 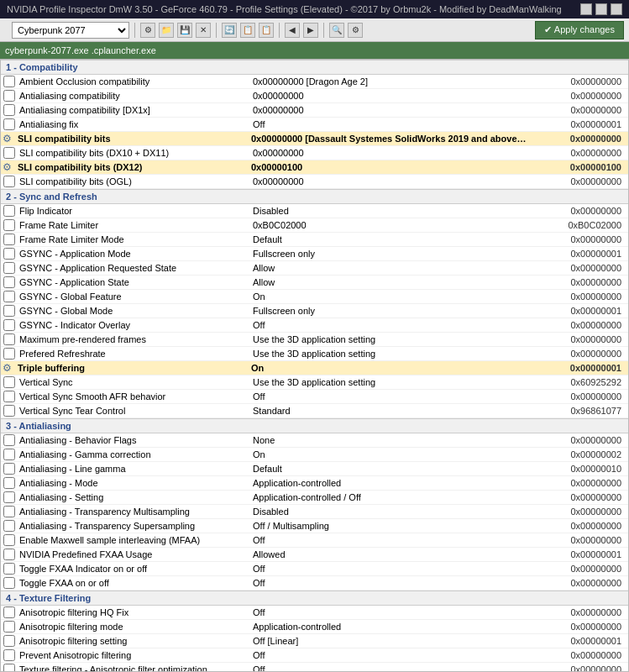 I want to click on table-row: Prefered RefreshrateUse the 3D applicati…, so click(x=314, y=354).